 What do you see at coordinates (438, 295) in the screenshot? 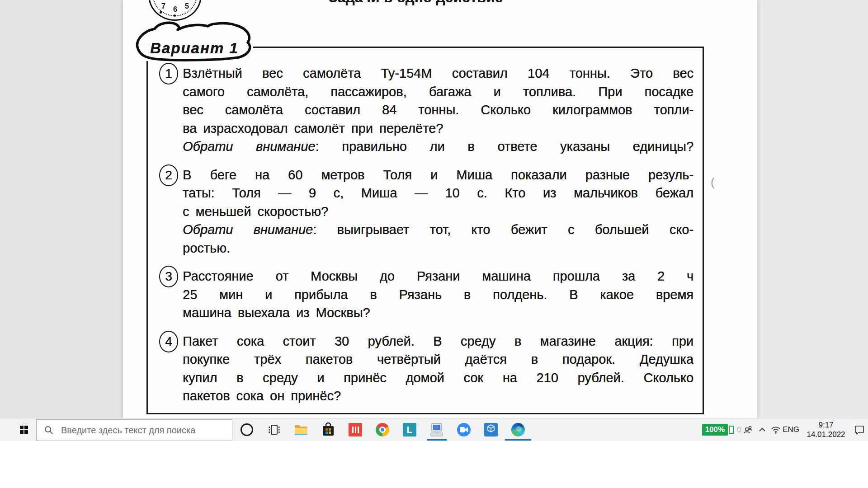
I see `problem-text: Расстояние от Москвы до Рязани машина пр…` at bounding box center [438, 295].